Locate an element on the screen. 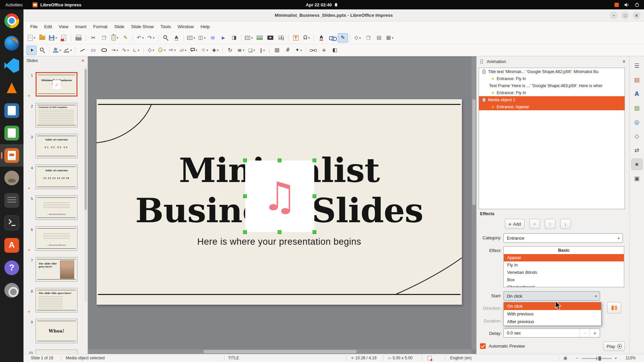 The width and height of the screenshot is (644, 362). ubuntu-software-icon is located at coordinates (12, 245).